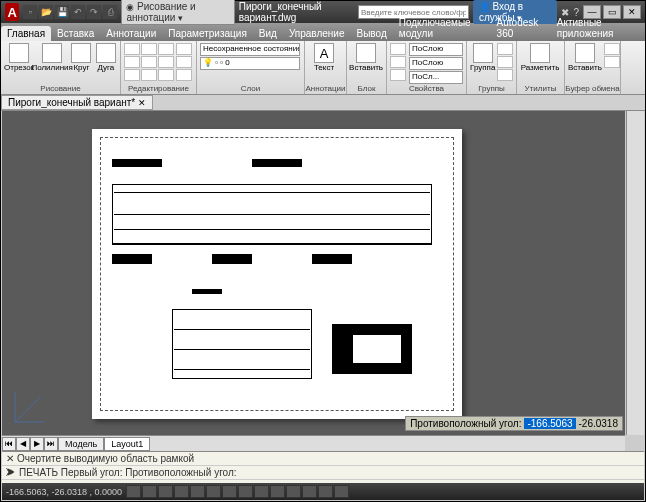  Describe the element at coordinates (110, 12) in the screenshot. I see `qat-print-icon: ⎙` at that location.